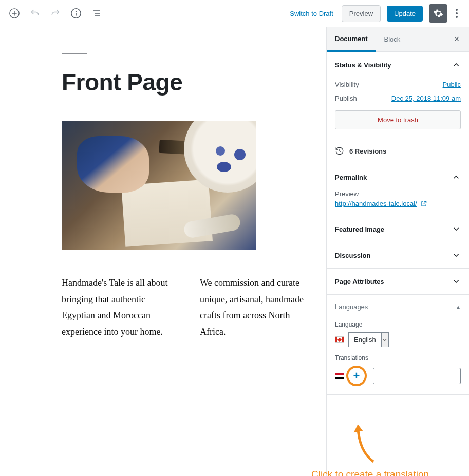  Describe the element at coordinates (398, 340) in the screenshot. I see `language-row: English` at that location.